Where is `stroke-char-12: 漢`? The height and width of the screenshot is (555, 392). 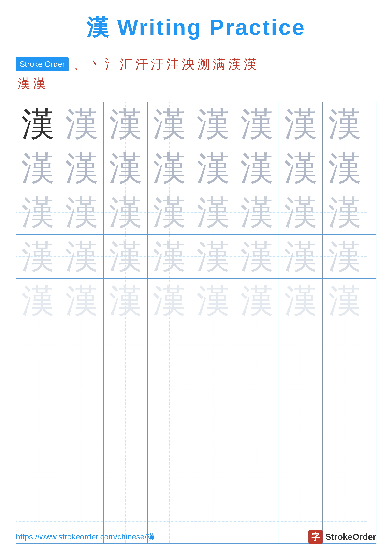 stroke-char-12: 漢 is located at coordinates (250, 64).